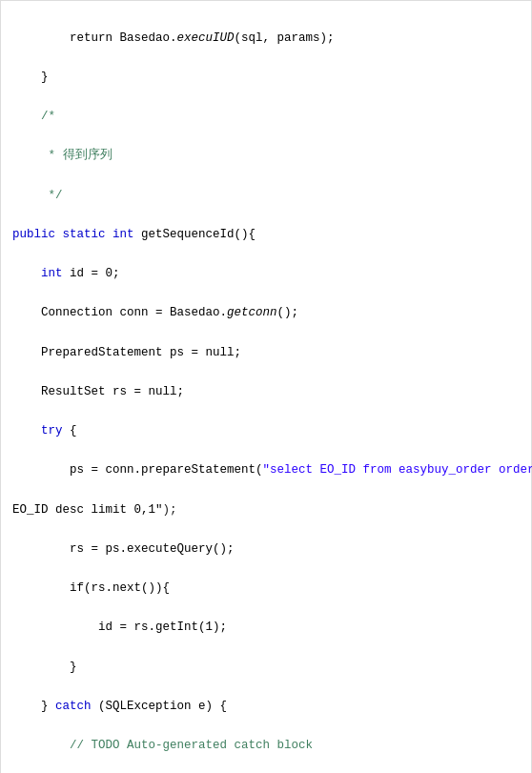 The height and width of the screenshot is (773, 532). What do you see at coordinates (266, 431) in the screenshot?
I see `code-line: try {` at bounding box center [266, 431].